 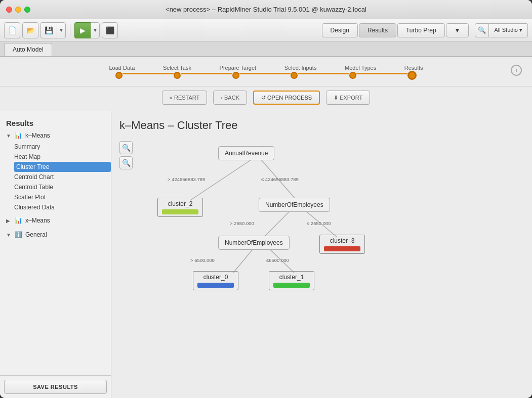 What do you see at coordinates (458, 30) in the screenshot?
I see `view-dropdown-button: ▼` at bounding box center [458, 30].